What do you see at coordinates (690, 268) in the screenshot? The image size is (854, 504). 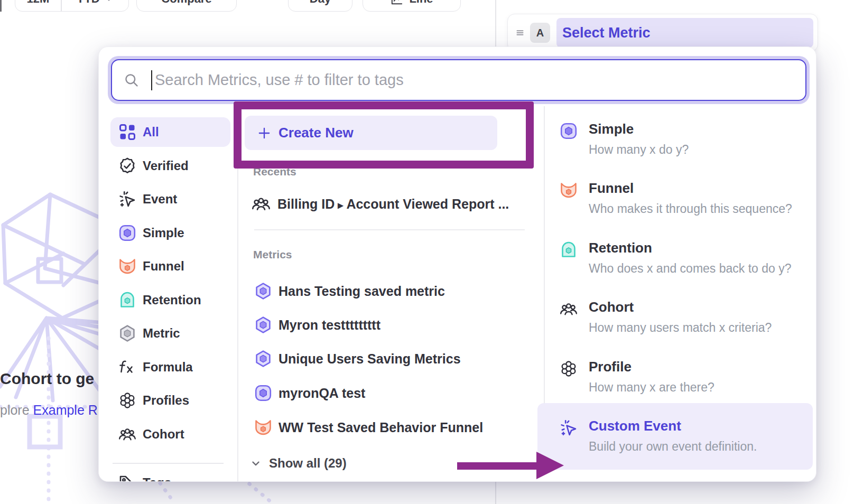 I see `metric-type-description: Who does x and comes back to do y?` at bounding box center [690, 268].